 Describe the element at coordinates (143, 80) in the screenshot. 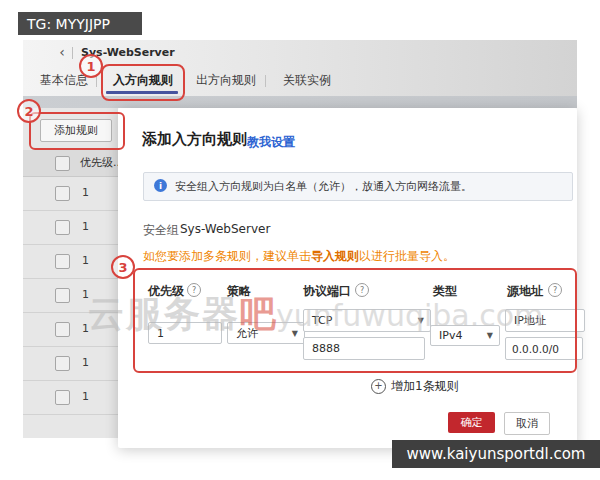

I see `tab-inbound-rules: 入方向规则` at that location.